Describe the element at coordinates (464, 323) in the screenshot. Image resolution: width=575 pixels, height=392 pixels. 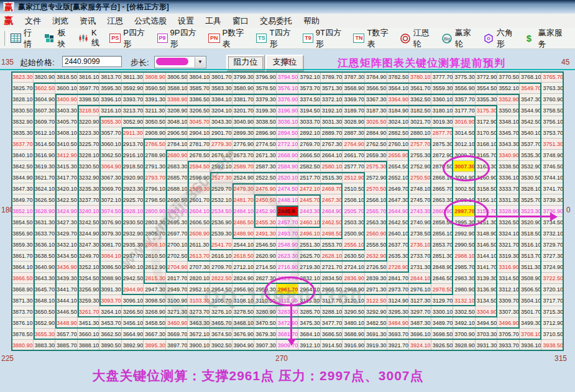
I see `grid-cell: 3492.10` at that location.